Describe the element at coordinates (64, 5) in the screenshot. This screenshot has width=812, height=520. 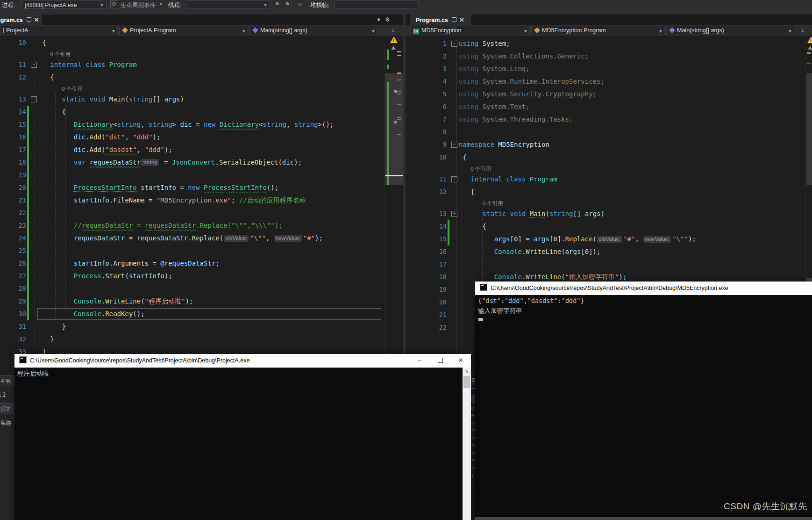
I see `process-dropdown: [48088] ProjectA.exe ▼` at that location.